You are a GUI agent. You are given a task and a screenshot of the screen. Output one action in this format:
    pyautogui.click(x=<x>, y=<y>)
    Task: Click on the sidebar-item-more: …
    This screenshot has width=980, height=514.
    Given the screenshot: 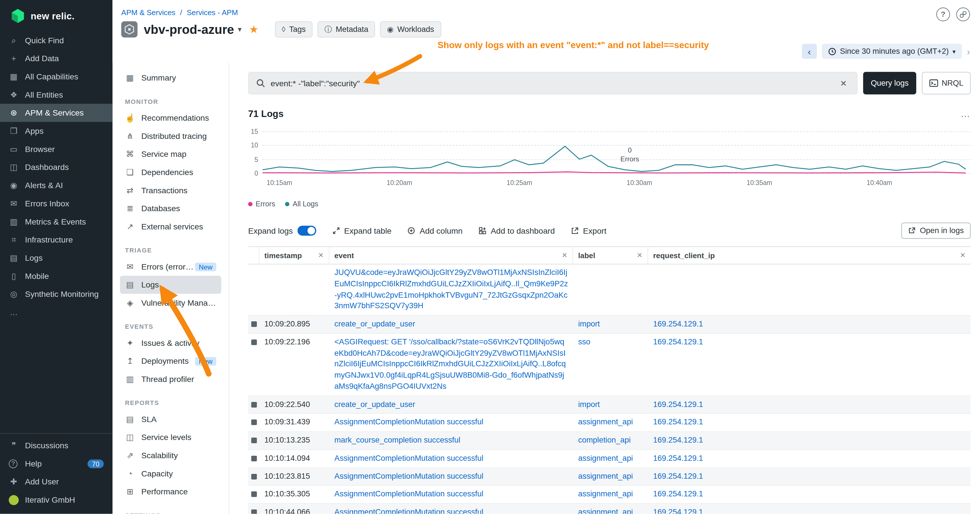 What is the action you would take?
    pyautogui.click(x=56, y=312)
    